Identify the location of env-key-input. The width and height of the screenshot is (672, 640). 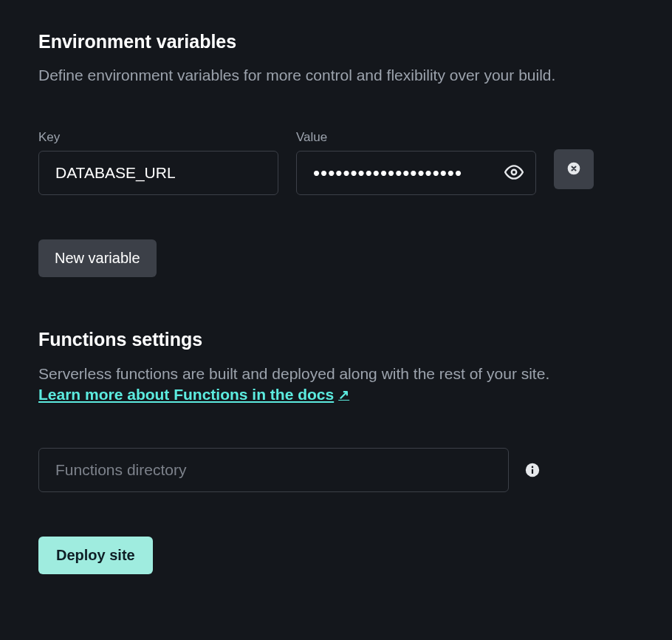
(158, 173).